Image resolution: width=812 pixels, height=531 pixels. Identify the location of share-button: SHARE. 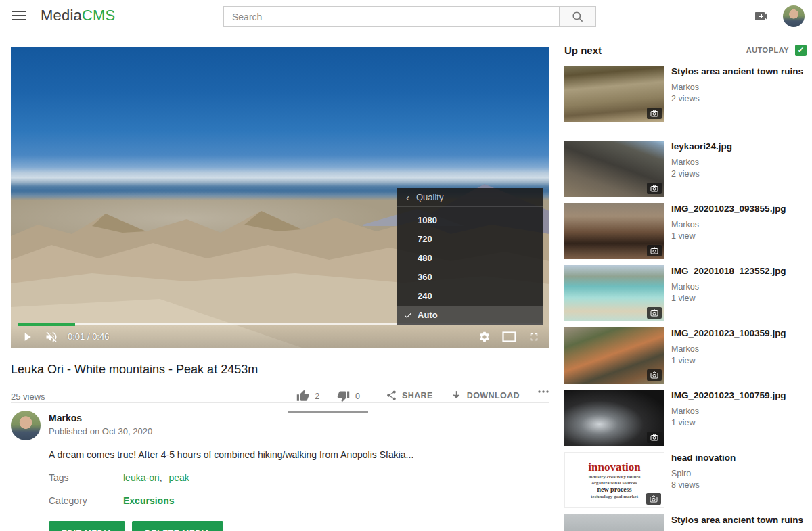
(409, 394).